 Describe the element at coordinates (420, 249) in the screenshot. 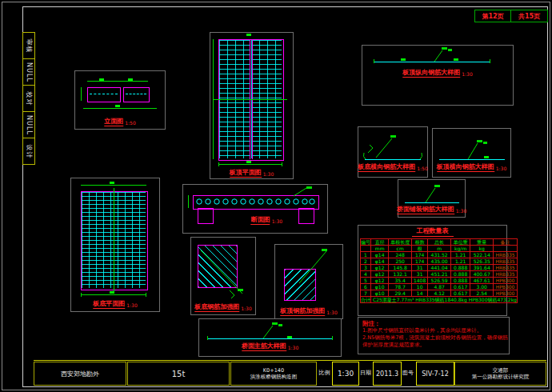

I see `table-cell: 根` at that location.